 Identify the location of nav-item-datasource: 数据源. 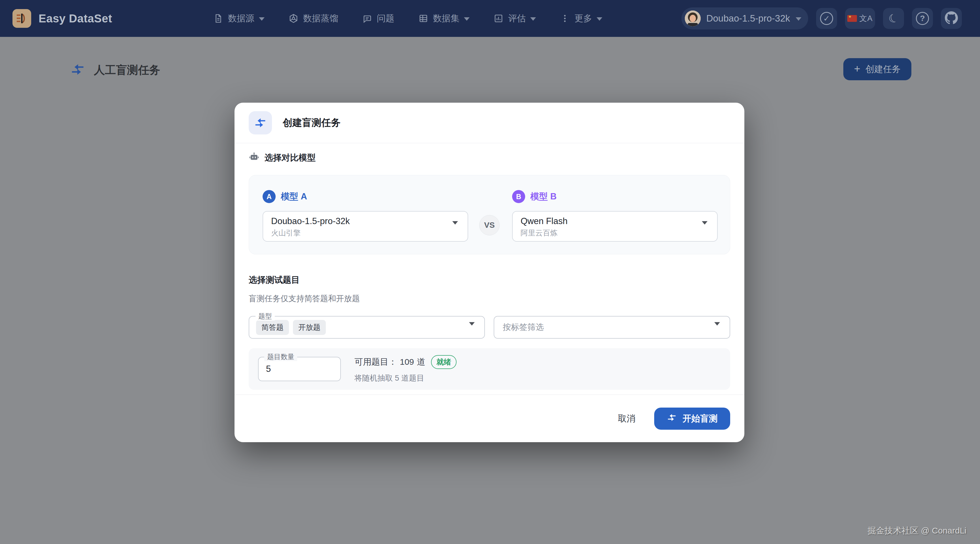
(239, 18).